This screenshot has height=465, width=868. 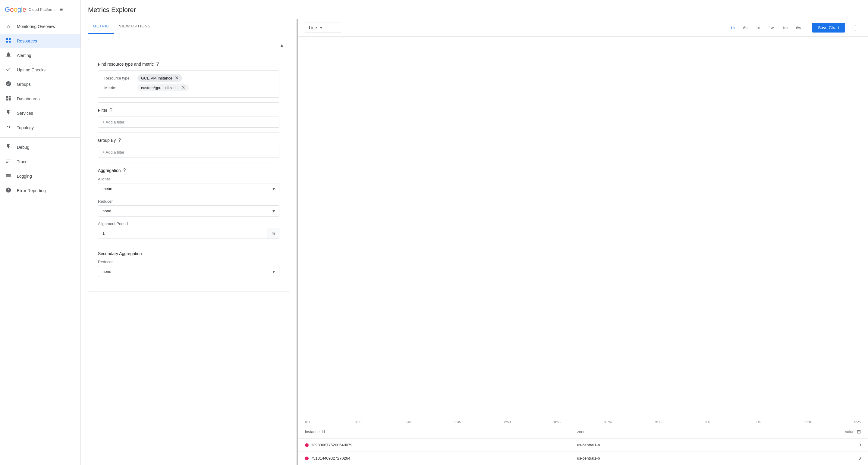 What do you see at coordinates (434, 445) in the screenshot?
I see `cell-instance-id-0: 1393306776200649079` at bounding box center [434, 445].